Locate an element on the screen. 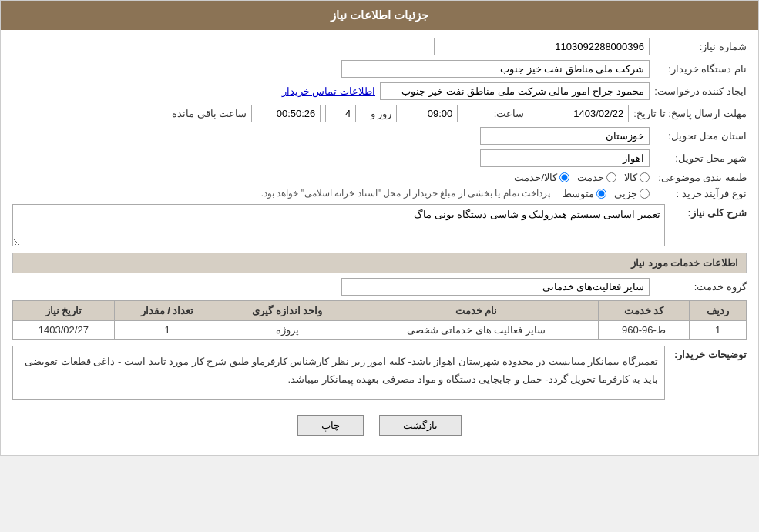 This screenshot has height=532, width=759. navoe-motovaset-label: متوسط is located at coordinates (578, 194).